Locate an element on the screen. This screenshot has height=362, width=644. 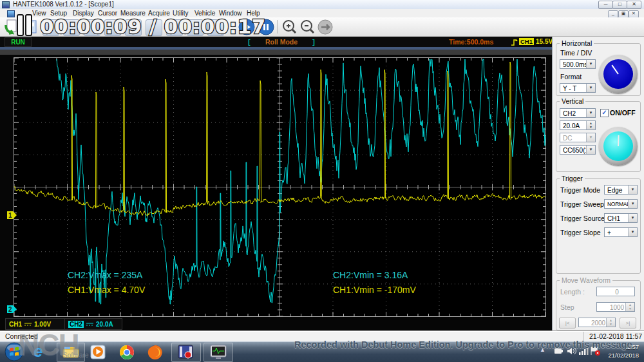
step-label: Step is located at coordinates (567, 307).